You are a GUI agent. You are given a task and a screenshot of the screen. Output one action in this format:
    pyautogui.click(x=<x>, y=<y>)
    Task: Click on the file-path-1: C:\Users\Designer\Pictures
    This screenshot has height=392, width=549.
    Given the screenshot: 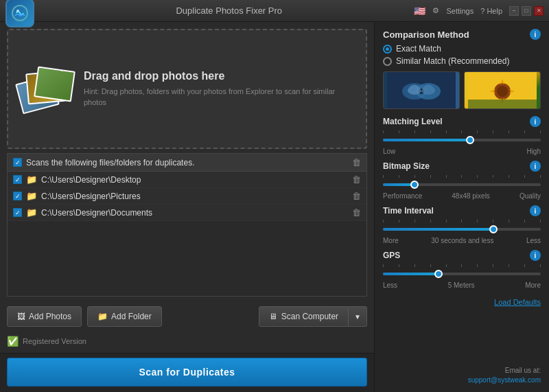 What is the action you would take?
    pyautogui.click(x=91, y=196)
    